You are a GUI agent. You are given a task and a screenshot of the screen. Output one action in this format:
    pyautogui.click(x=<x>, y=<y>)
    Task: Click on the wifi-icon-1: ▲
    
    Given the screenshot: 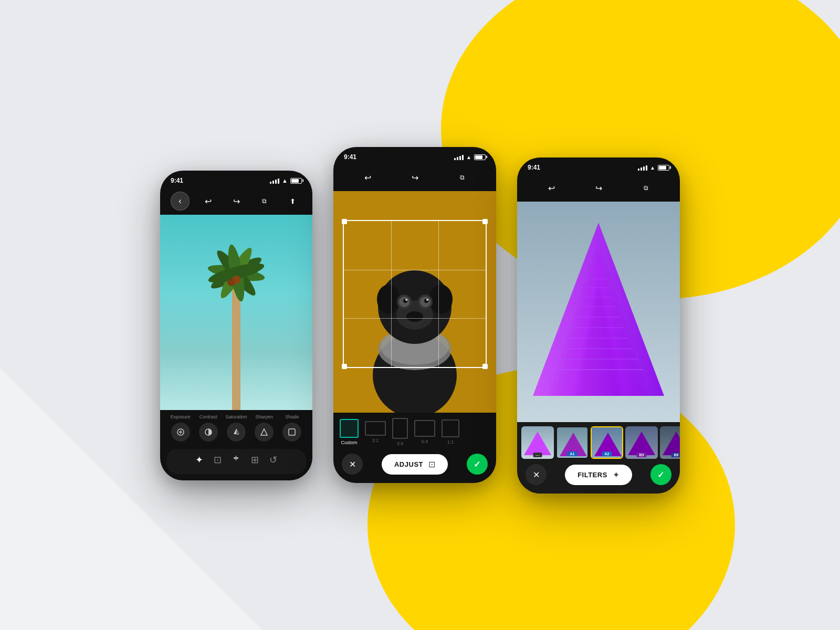 What is the action you would take?
    pyautogui.click(x=285, y=181)
    